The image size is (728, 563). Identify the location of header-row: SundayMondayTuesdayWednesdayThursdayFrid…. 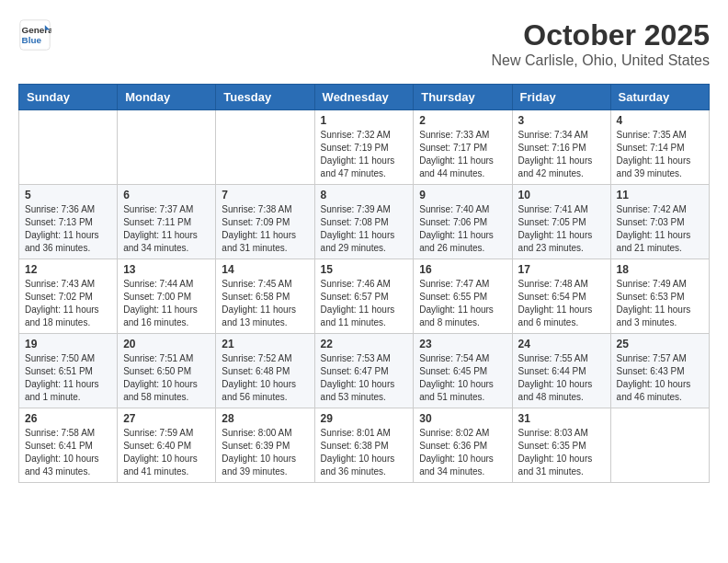
(364, 98).